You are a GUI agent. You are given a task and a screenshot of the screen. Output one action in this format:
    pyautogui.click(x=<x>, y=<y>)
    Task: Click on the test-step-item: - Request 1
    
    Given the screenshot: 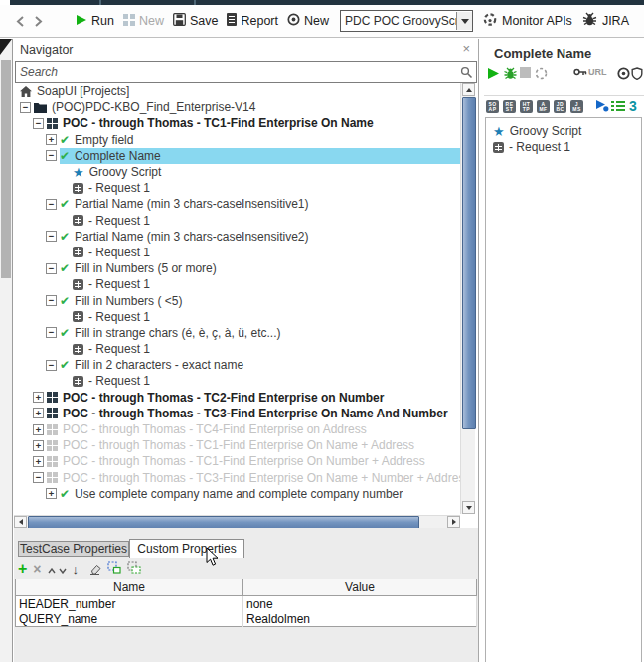 What is the action you would take?
    pyautogui.click(x=564, y=147)
    